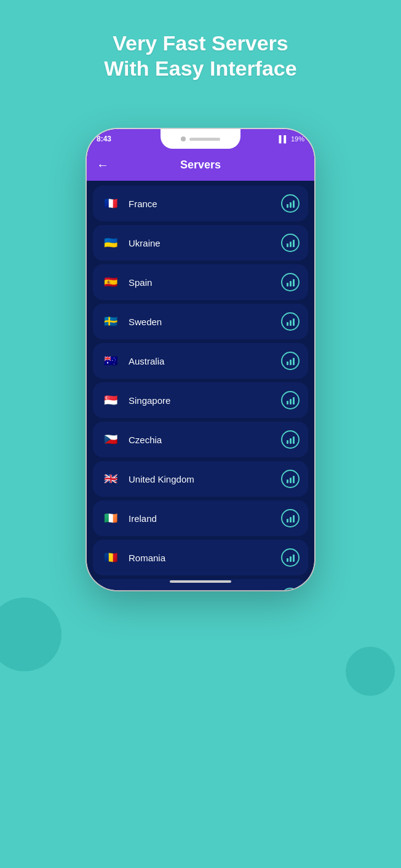 The width and height of the screenshot is (401, 868). What do you see at coordinates (111, 518) in the screenshot?
I see `flag-ireland: 🇮🇪` at bounding box center [111, 518].